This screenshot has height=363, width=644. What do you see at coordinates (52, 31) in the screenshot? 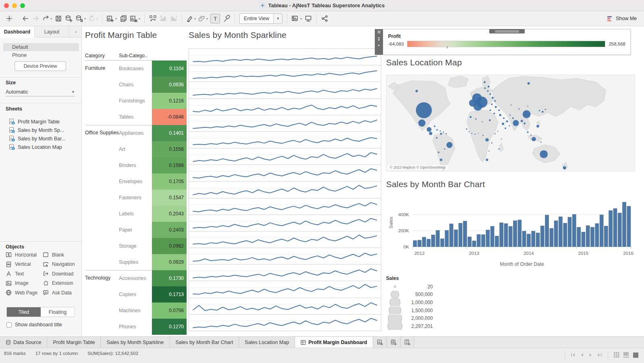
I see `sidebar-tab-layout: Layout` at bounding box center [52, 31].